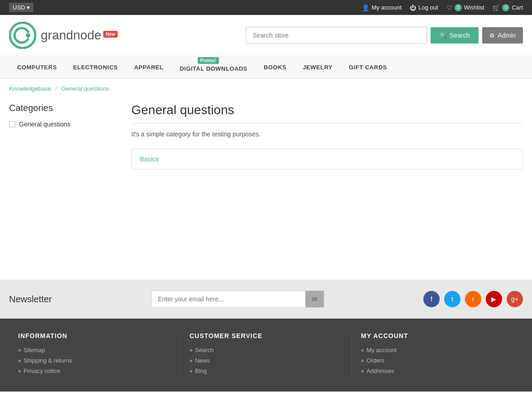 Image resolution: width=532 pixels, height=416 pixels. What do you see at coordinates (508, 8) in the screenshot?
I see `cart-link: 0 Cart` at bounding box center [508, 8].